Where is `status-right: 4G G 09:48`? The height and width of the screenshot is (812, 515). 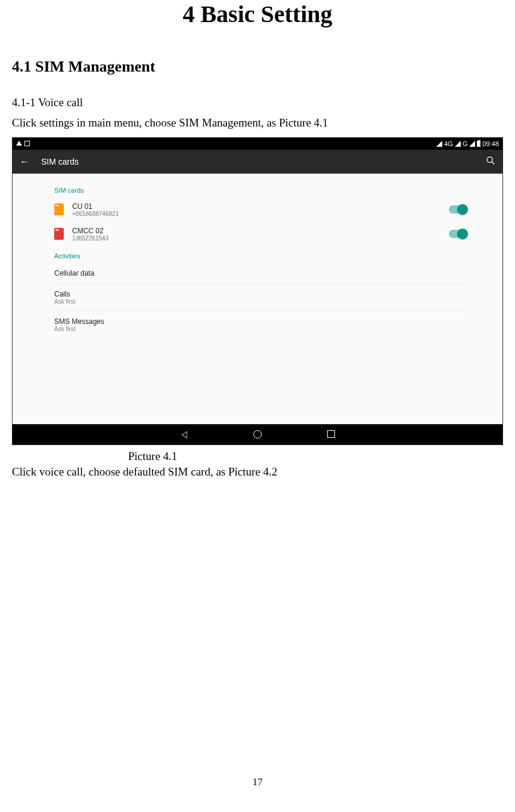 status-right: 4G G 09:48 is located at coordinates (467, 144).